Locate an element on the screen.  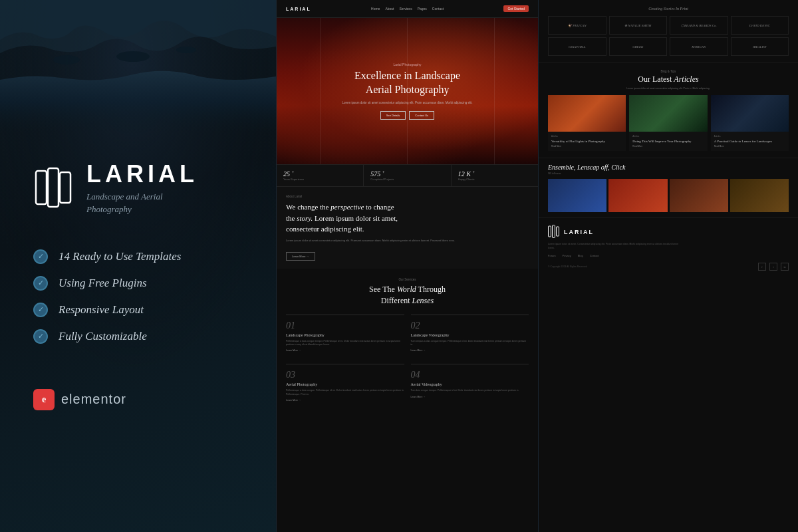
footer-link-forum: Forum is located at coordinates (552, 255).